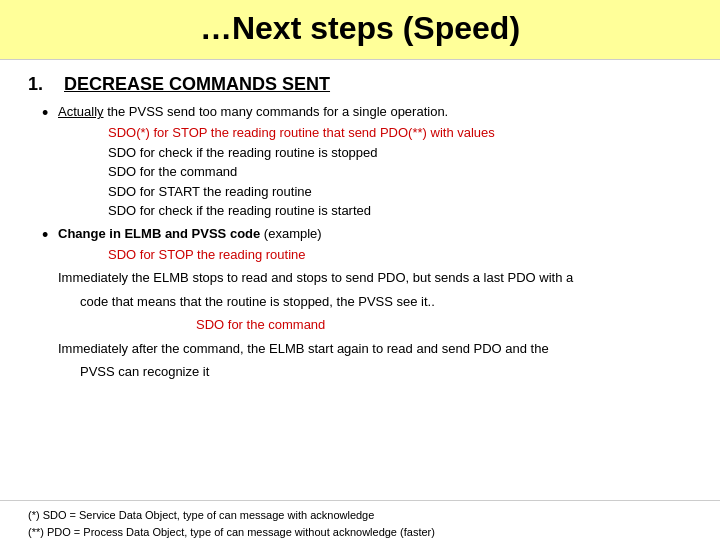  Describe the element at coordinates (375, 245) in the screenshot. I see `bullet-content-2: Change in ELMB and PVSS code (example) S…` at that location.